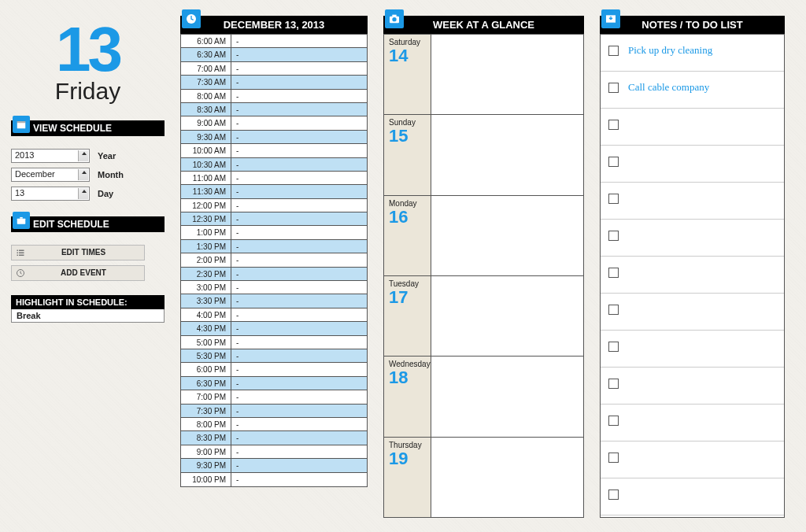 The width and height of the screenshot is (806, 532). Describe the element at coordinates (274, 178) in the screenshot. I see `schedule-row: 11:00 AM-` at that location.